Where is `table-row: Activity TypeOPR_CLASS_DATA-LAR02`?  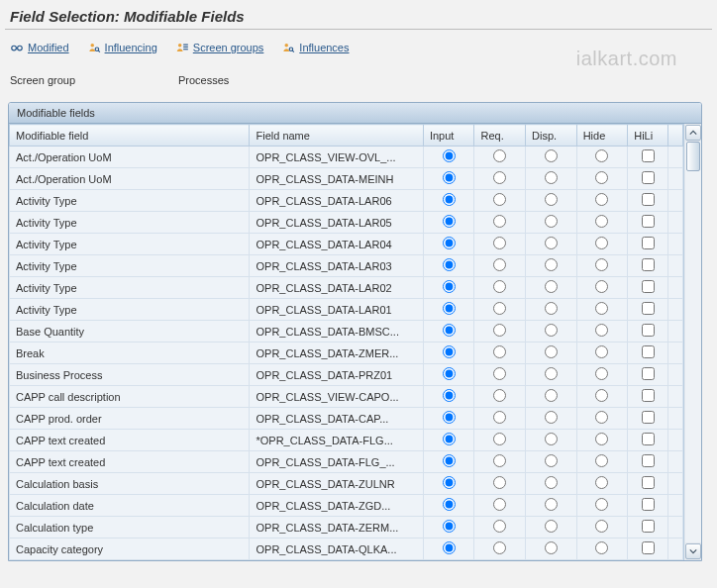
table-row: Activity TypeOPR_CLASS_DATA-LAR02 is located at coordinates (347, 288).